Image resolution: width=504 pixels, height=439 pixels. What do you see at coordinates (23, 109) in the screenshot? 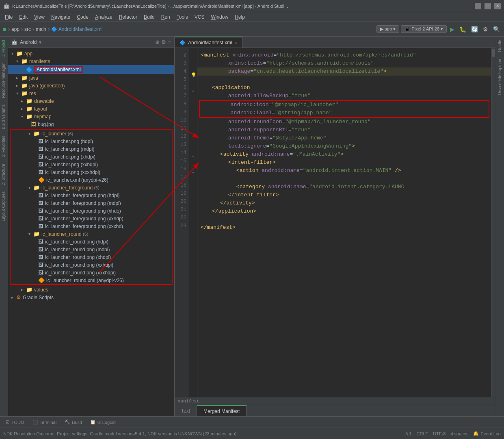
I see `toggle-layout: ▸` at bounding box center [23, 109].